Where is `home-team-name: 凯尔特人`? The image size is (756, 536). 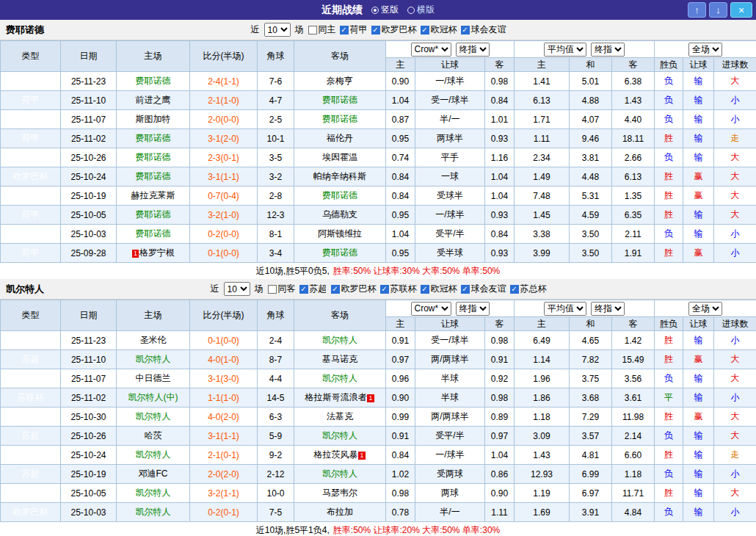
home-team-name: 凯尔特人 is located at coordinates (153, 454).